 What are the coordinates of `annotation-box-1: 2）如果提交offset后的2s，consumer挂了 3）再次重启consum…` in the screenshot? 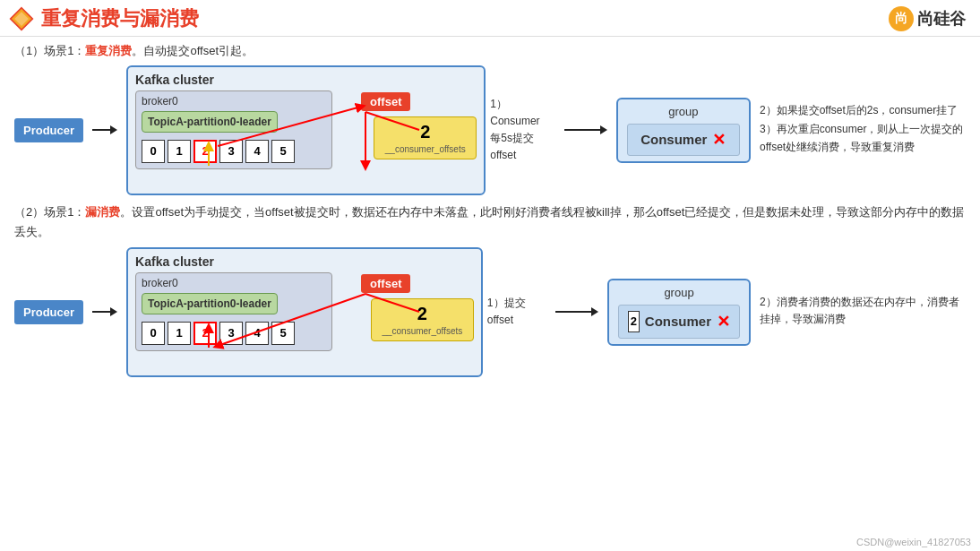 It's located at (863, 130).